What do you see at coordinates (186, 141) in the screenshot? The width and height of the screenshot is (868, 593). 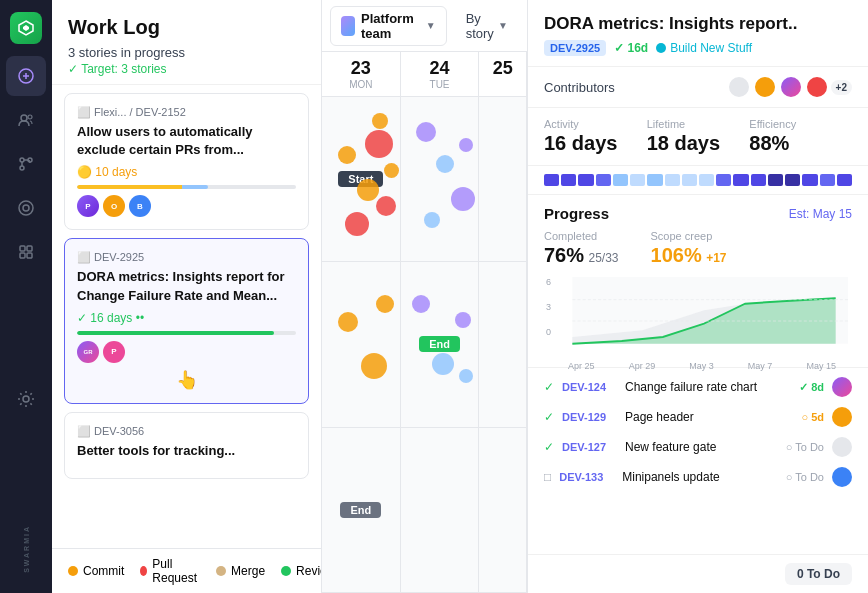 I see `card-title-1: Allow users to automatically exclude cer…` at bounding box center [186, 141].